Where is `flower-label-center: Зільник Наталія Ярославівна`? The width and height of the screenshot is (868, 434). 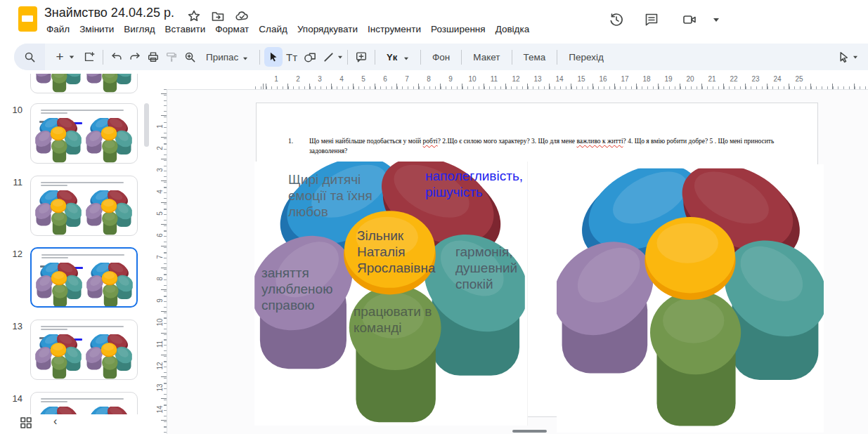 flower-label-center: Зільник Наталія Ярославівна is located at coordinates (405, 251).